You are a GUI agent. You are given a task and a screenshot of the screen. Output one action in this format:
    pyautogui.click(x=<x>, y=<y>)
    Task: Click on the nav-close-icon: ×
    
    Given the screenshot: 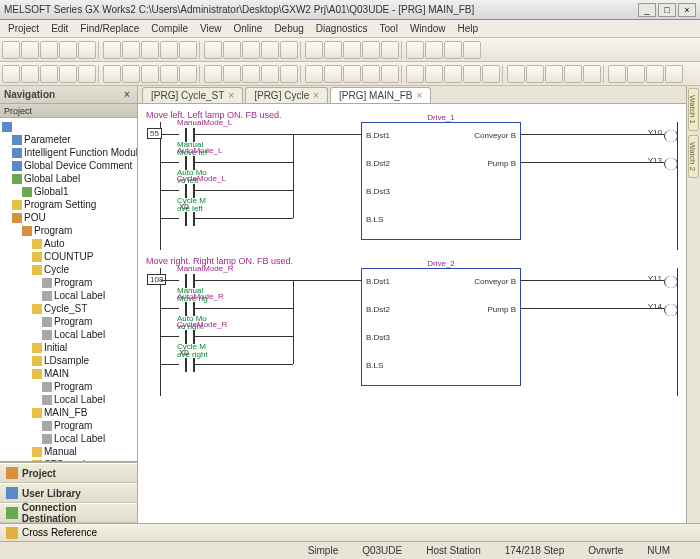 What is the action you would take?
    pyautogui.click(x=127, y=95)
    